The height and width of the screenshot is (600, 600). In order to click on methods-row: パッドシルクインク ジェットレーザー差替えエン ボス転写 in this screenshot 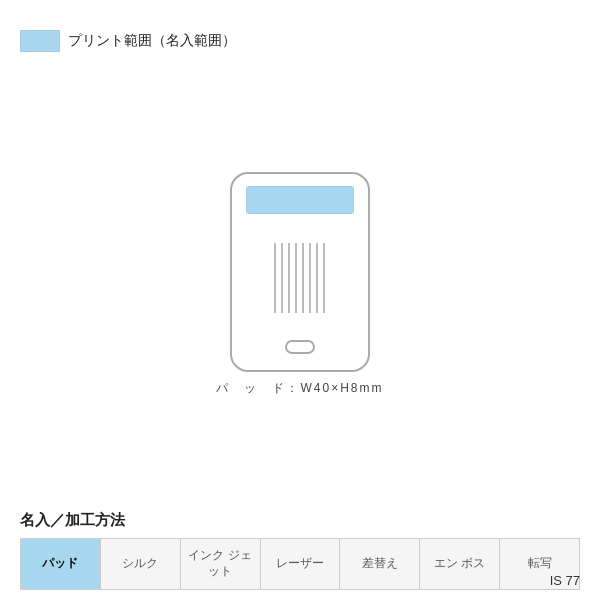, I will do `click(300, 564)`.